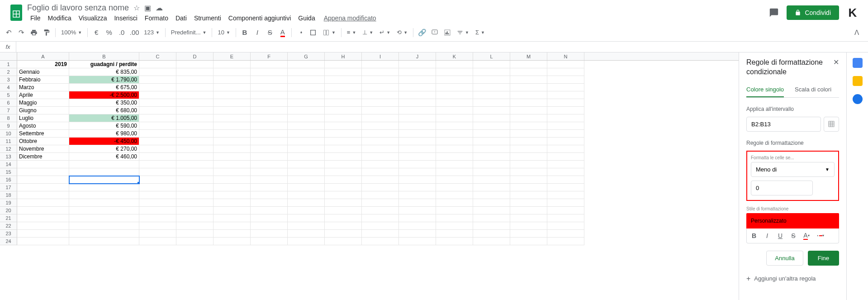  Describe the element at coordinates (269, 233) in the screenshot. I see `cell-F23` at that location.